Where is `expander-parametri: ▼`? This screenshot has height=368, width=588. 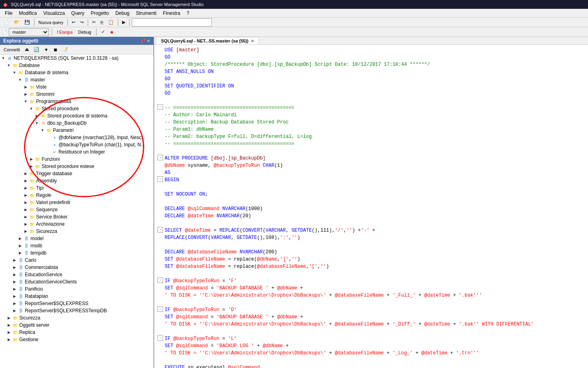
expander-parametri: ▼ is located at coordinates (42, 130).